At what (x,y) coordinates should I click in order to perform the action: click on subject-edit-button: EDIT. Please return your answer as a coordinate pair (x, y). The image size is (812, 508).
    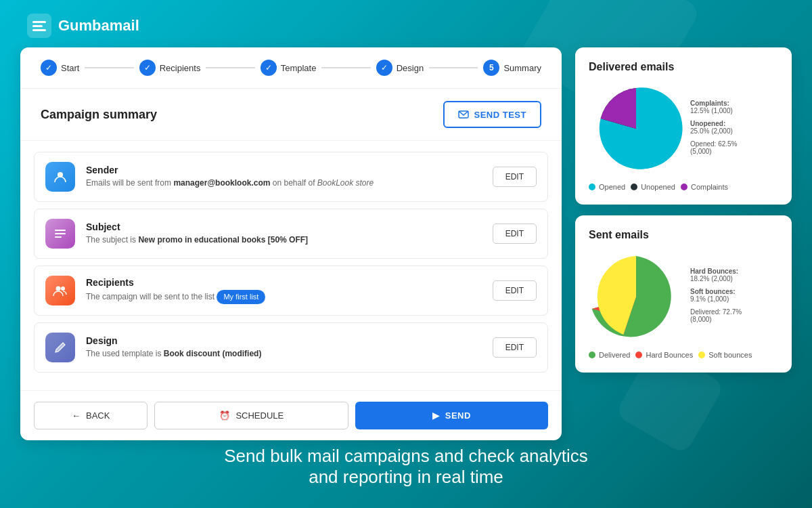
    Looking at the image, I should click on (514, 234).